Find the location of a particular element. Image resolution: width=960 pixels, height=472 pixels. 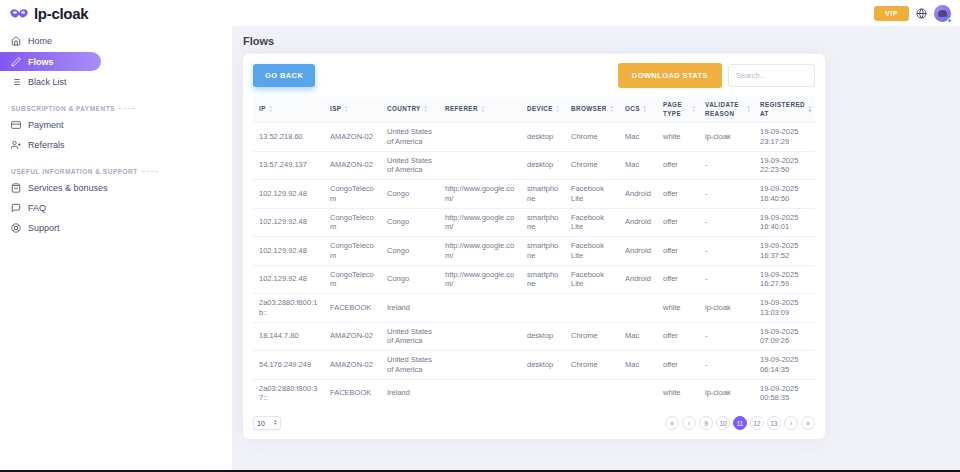

flows-icon is located at coordinates (16, 62).